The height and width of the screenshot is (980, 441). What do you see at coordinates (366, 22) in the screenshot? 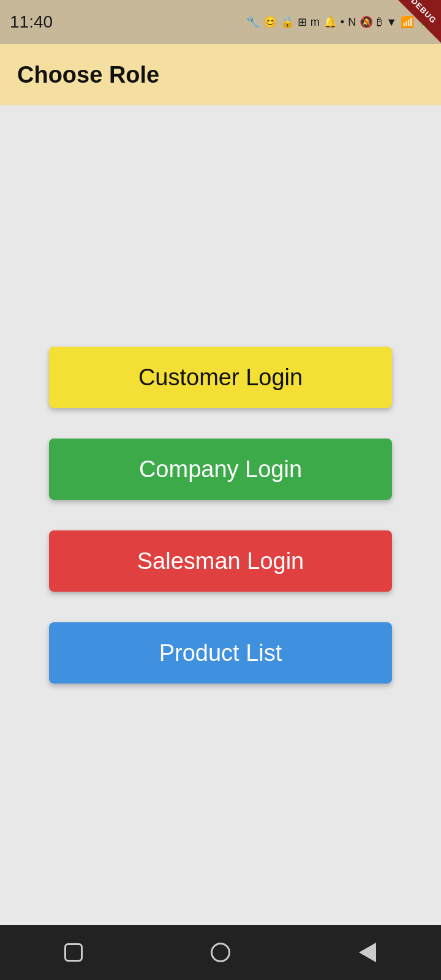
I see `muted-icon: 🔕` at bounding box center [366, 22].